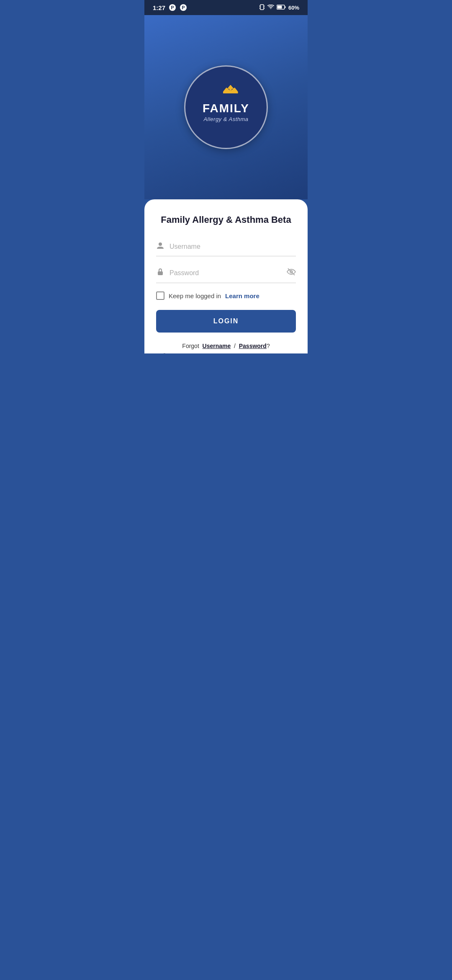 This screenshot has height=980, width=452. I want to click on status-bar: 1:27 P P, so click(226, 8).